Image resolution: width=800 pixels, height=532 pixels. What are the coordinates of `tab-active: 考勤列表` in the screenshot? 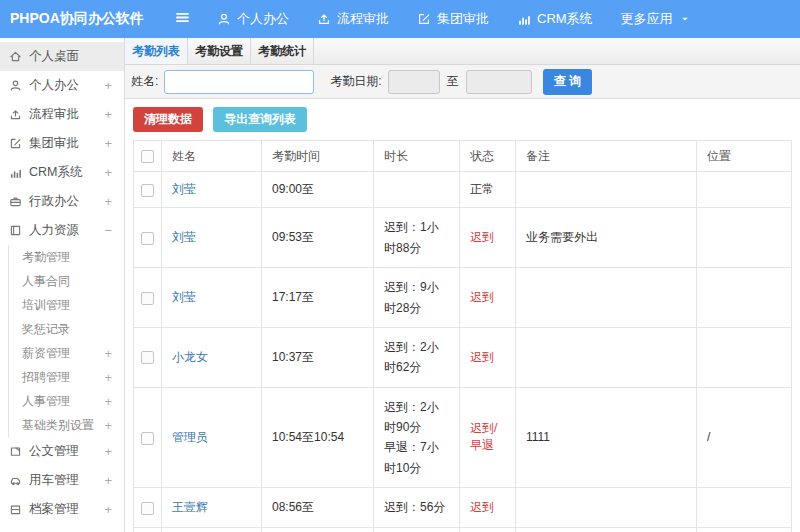 It's located at (156, 51).